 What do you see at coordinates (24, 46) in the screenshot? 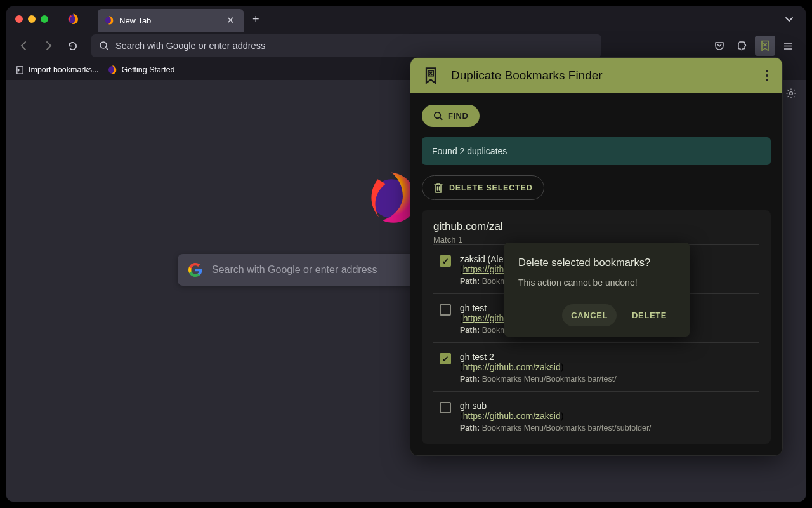
I see `back-button` at bounding box center [24, 46].